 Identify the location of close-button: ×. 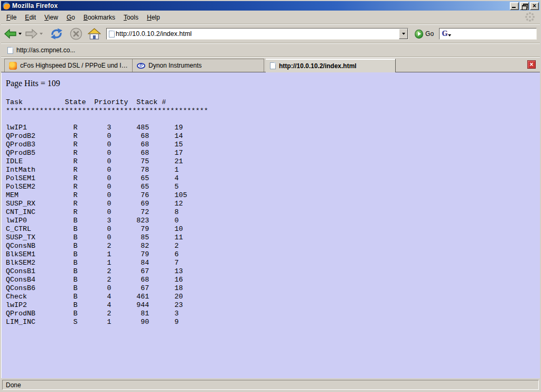
(535, 6).